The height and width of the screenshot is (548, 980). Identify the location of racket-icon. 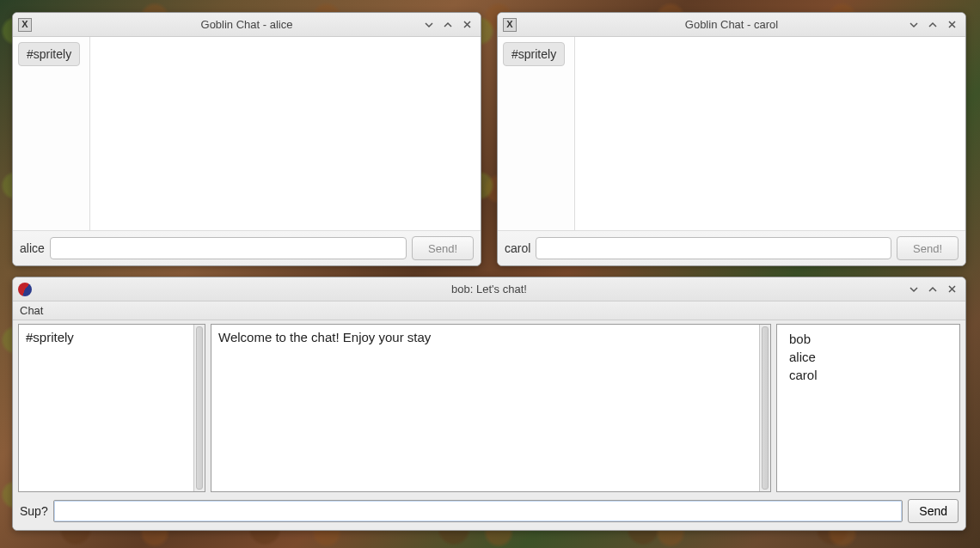
(25, 289).